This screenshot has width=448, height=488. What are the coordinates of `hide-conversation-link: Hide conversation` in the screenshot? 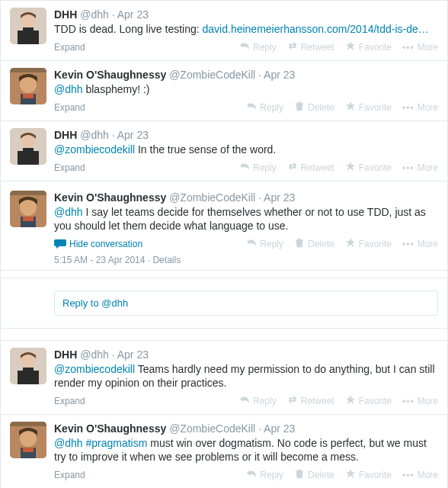 It's located at (98, 244).